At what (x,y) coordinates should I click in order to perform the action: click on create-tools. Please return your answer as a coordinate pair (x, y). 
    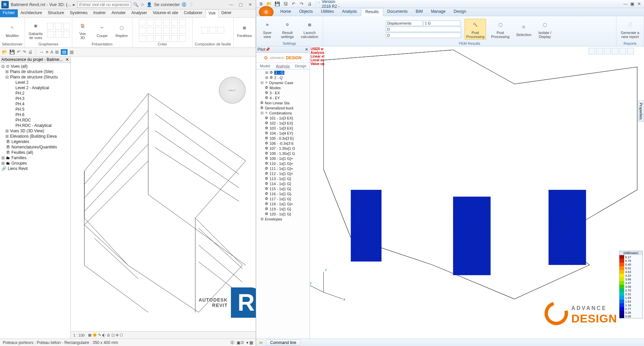
    Looking at the image, I should click on (162, 30).